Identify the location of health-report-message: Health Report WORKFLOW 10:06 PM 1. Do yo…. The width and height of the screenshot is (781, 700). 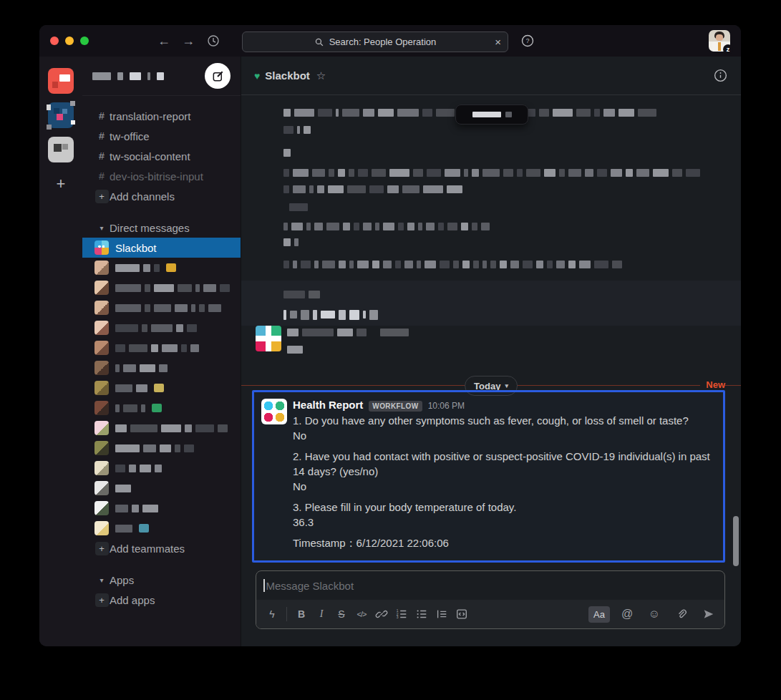
(488, 475).